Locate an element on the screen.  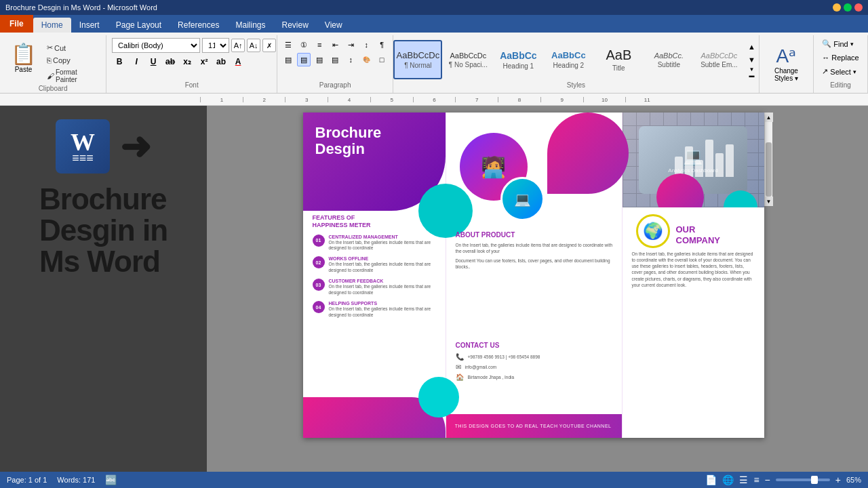
ribbon: 📋 Paste ✂ Cut ⎘ Copy 🖌 Format Painter is located at coordinates (434, 63).